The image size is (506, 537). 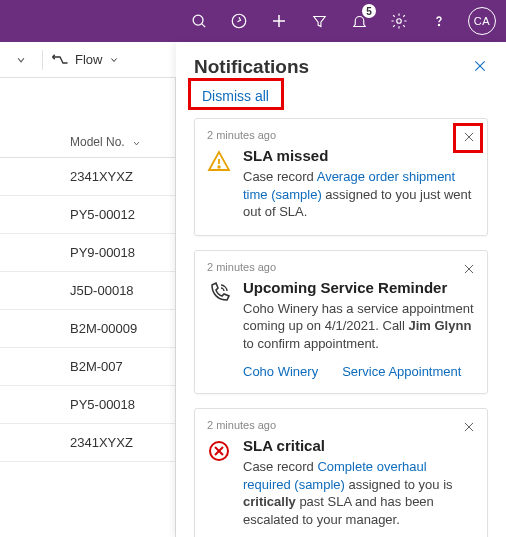 What do you see at coordinates (88, 253) in the screenshot?
I see `table-row: PY9-00018` at bounding box center [88, 253].